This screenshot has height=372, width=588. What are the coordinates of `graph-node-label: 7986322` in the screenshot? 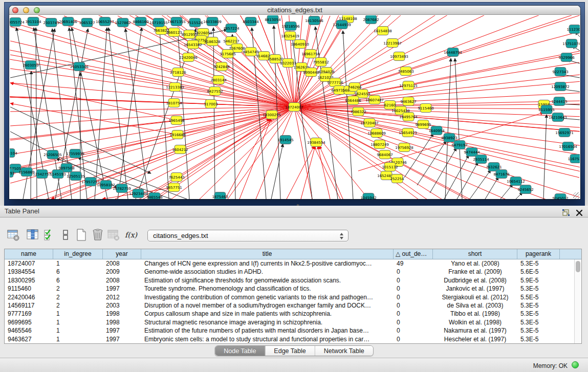 It's located at (358, 112).